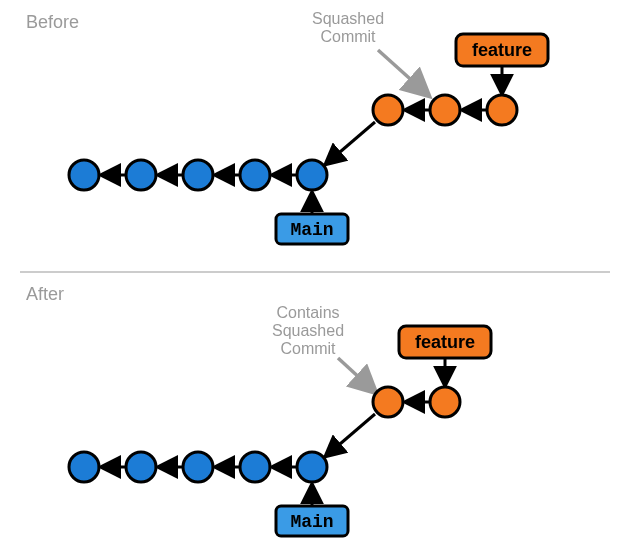 Image resolution: width=630 pixels, height=544 pixels. I want to click on main-tag-label-after: Main, so click(312, 522).